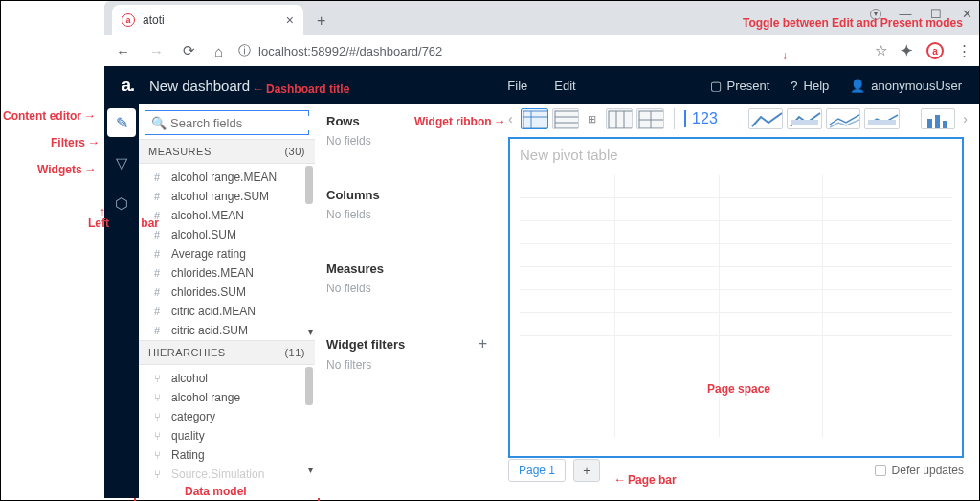 The width and height of the screenshot is (980, 501). Describe the element at coordinates (880, 51) in the screenshot. I see `bookmark-icon: ☆` at that location.